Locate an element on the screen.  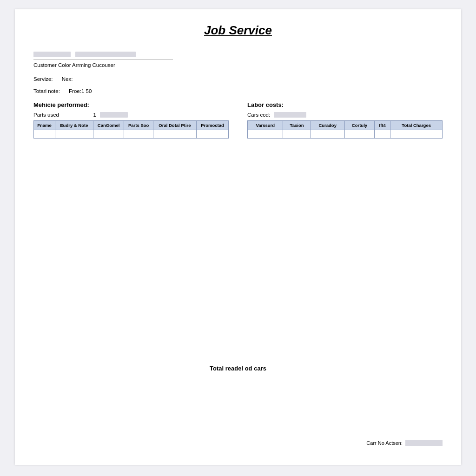
parts-col-parts-soo: Parts Soo is located at coordinates (139, 126).